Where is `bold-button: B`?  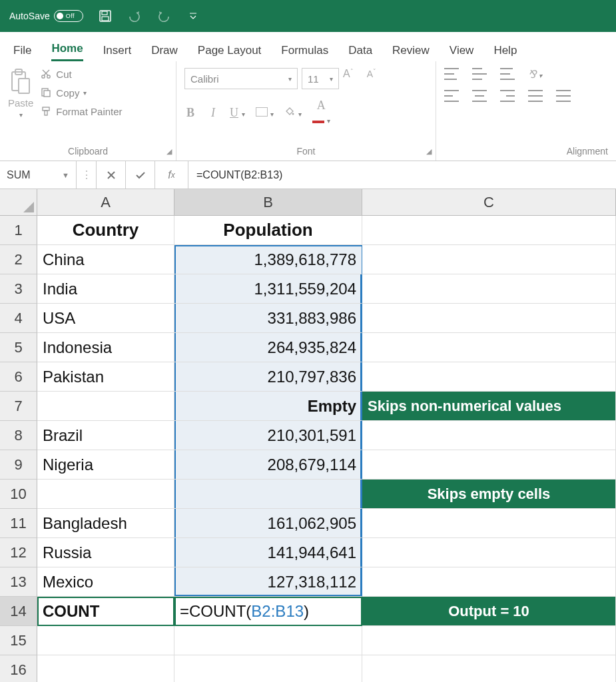 bold-button: B is located at coordinates (190, 113).